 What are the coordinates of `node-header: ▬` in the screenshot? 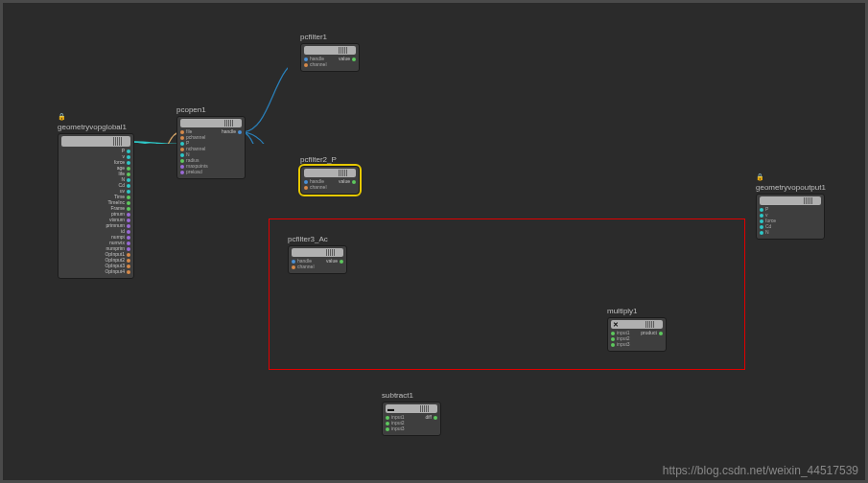 It's located at (411, 408).